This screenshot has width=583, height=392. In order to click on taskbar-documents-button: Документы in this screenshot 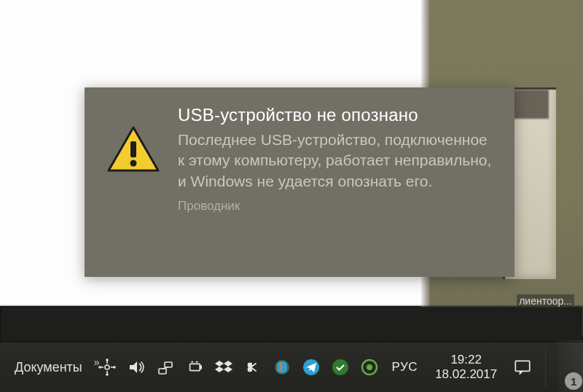, I will do `click(48, 367)`.